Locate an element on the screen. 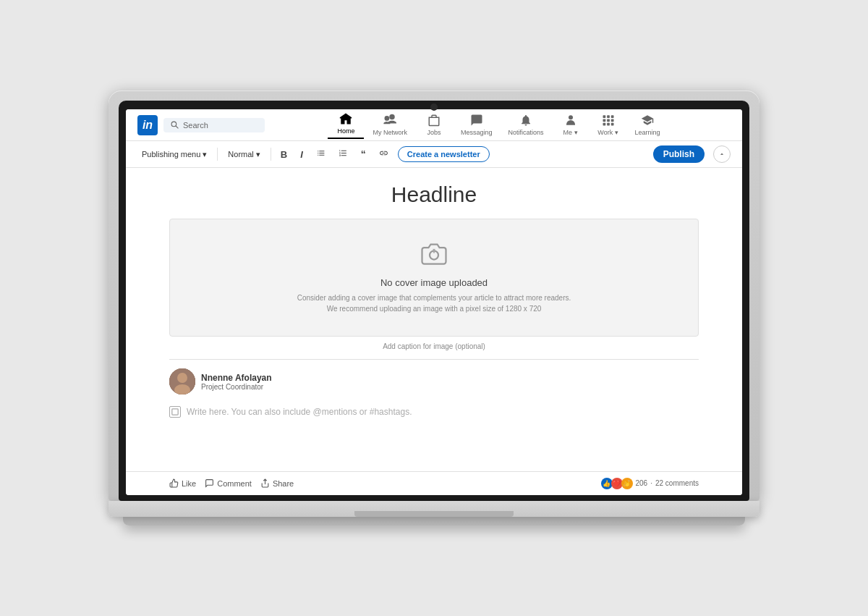 The height and width of the screenshot is (616, 868). search-placeholder: Search is located at coordinates (195, 125).